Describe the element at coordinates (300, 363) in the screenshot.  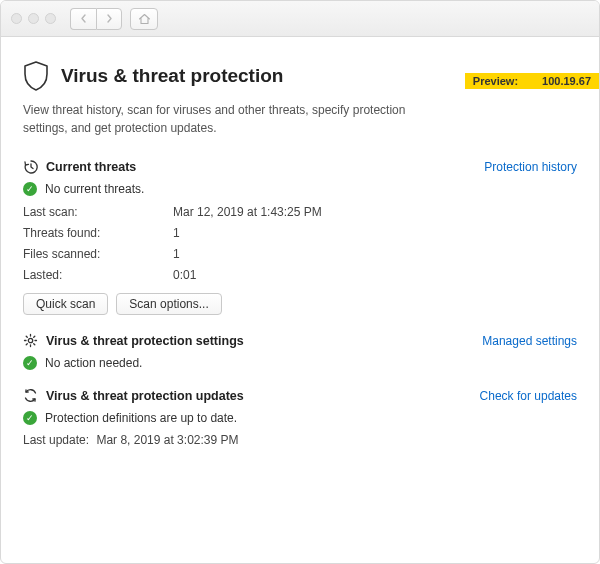
I see `settings-status-row: ✓ No action needed.` at that location.